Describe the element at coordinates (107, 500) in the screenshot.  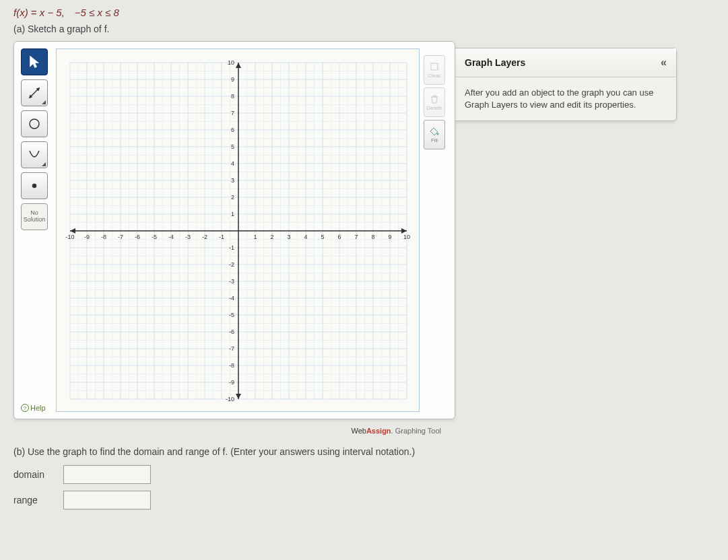
I see `range-input` at that location.